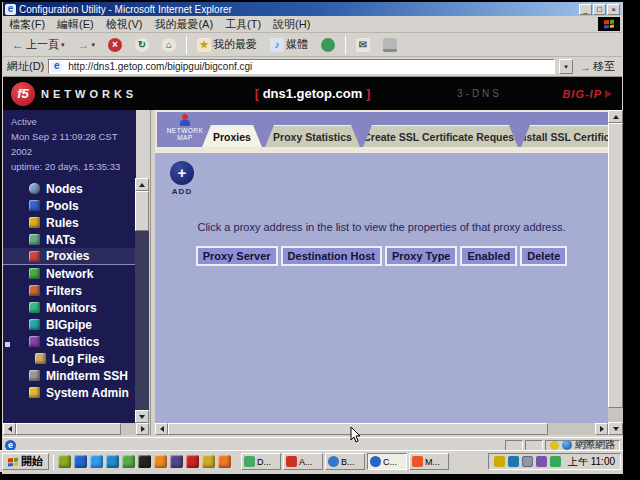 The width and height of the screenshot is (640, 480). What do you see at coordinates (115, 45) in the screenshot?
I see `stop-button: ×` at bounding box center [115, 45].